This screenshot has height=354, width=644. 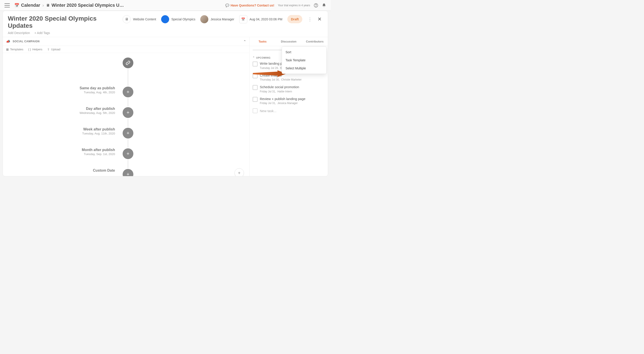 I want to click on bullhorn-icon: 📣, so click(x=8, y=42).